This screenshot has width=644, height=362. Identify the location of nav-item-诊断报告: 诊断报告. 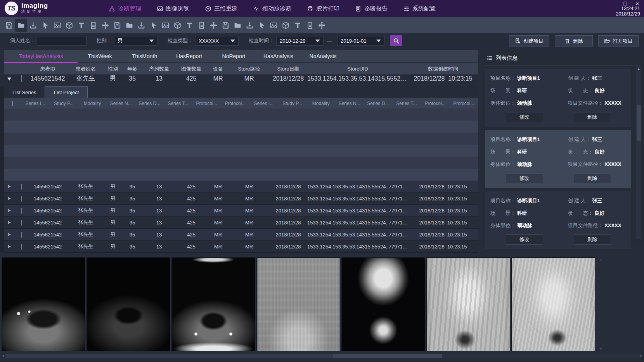
(371, 9).